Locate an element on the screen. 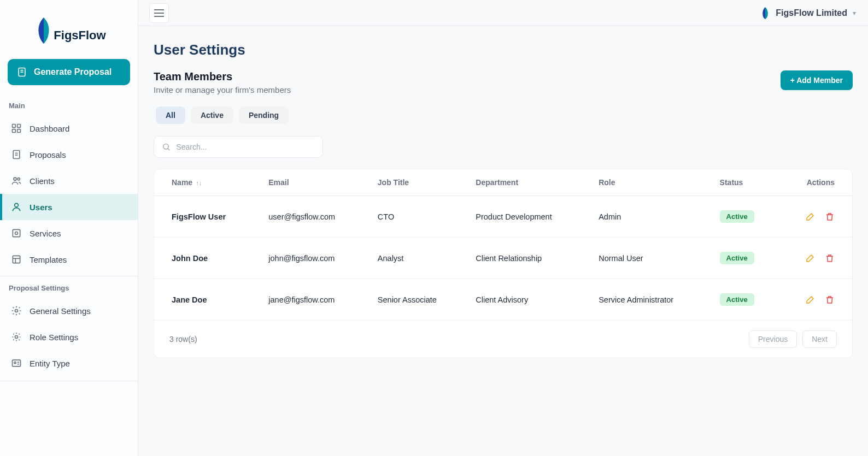 The image size is (868, 456). sidebar-item-label: Role Settings is located at coordinates (54, 337).